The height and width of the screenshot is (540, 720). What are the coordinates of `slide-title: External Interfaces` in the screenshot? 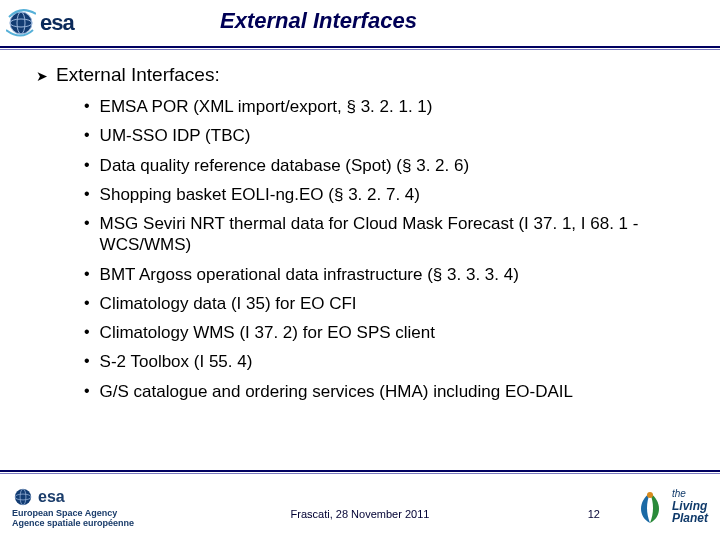 It's located at (318, 21).